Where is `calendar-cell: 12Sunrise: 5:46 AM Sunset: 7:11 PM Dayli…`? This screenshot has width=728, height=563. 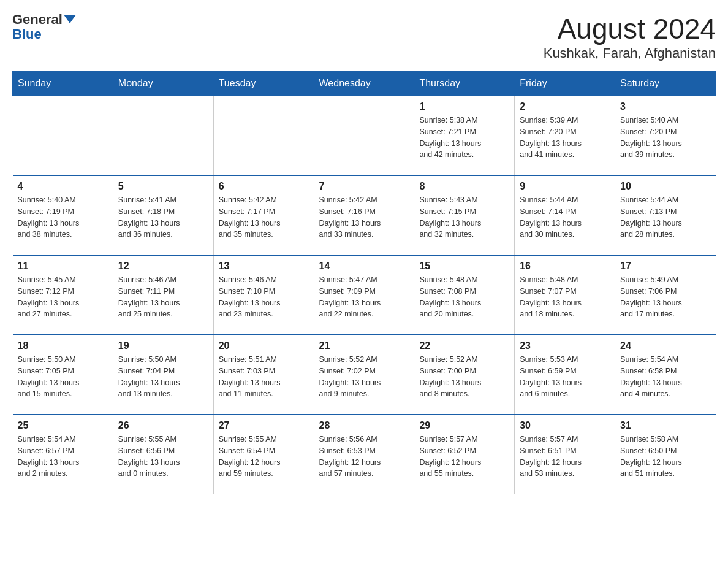
calendar-cell: 12Sunrise: 5:46 AM Sunset: 7:11 PM Dayli… is located at coordinates (163, 295).